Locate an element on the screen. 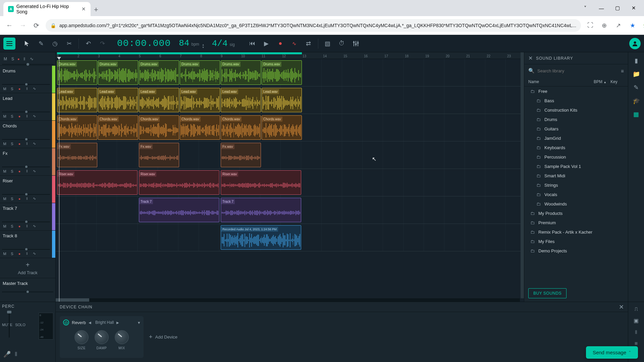  waveform-icon: ⎍ is located at coordinates (636, 309).